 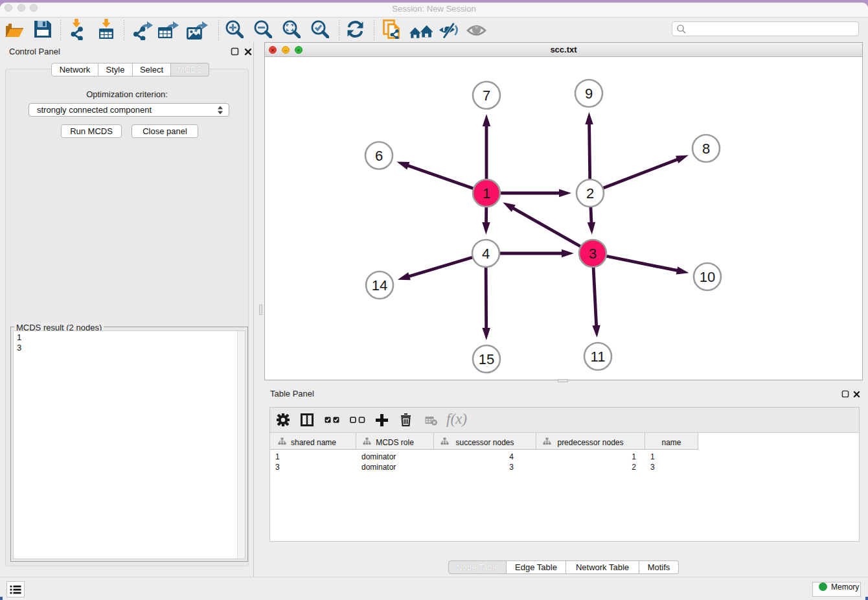 What do you see at coordinates (486, 254) in the screenshot?
I see `svg-text: 4` at bounding box center [486, 254].